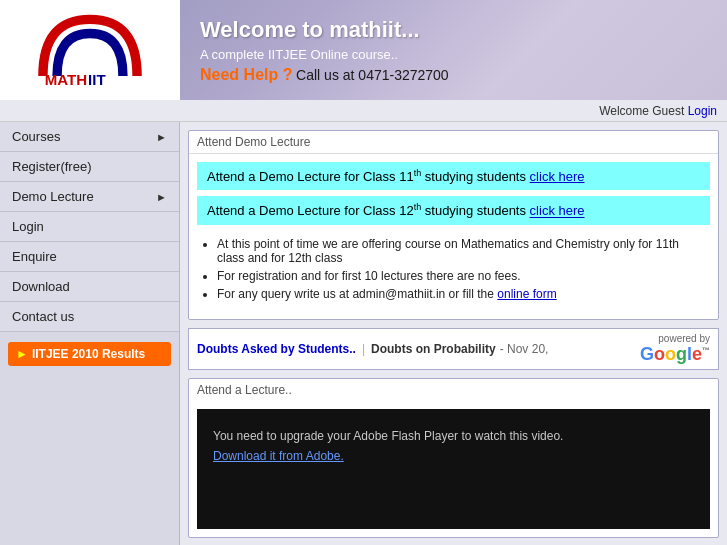 This screenshot has height=545, width=727. What do you see at coordinates (310, 212) in the screenshot?
I see `demo-row2-text: Attend a Demo Lecture for Class 12` at bounding box center [310, 212].